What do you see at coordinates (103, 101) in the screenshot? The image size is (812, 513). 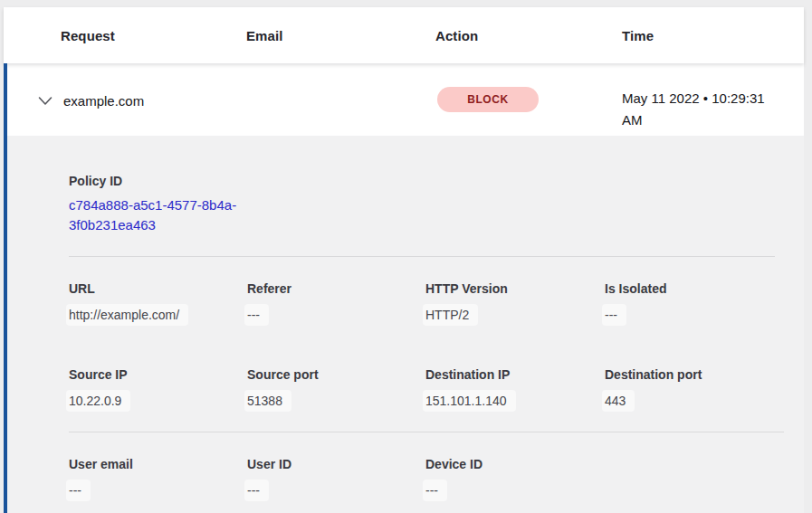 I see `request-cell: example.com` at bounding box center [103, 101].